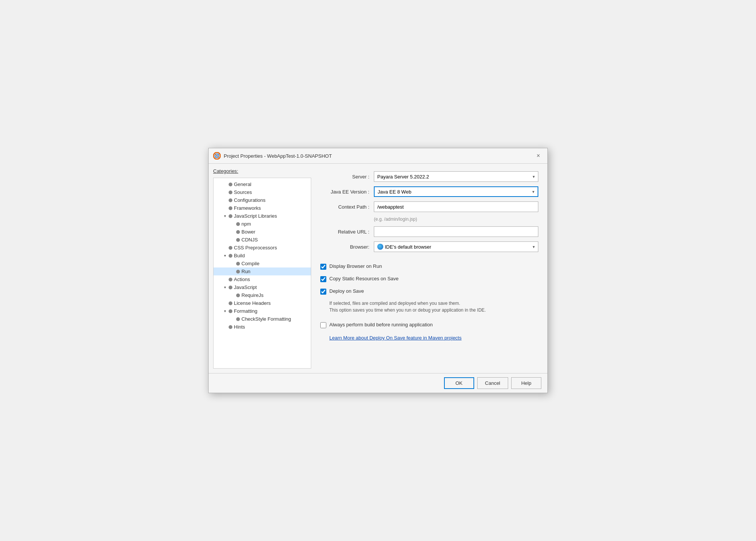 The height and width of the screenshot is (541, 756). Describe the element at coordinates (262, 311) in the screenshot. I see `tree-item-formatting: ▾ Formatting` at that location.